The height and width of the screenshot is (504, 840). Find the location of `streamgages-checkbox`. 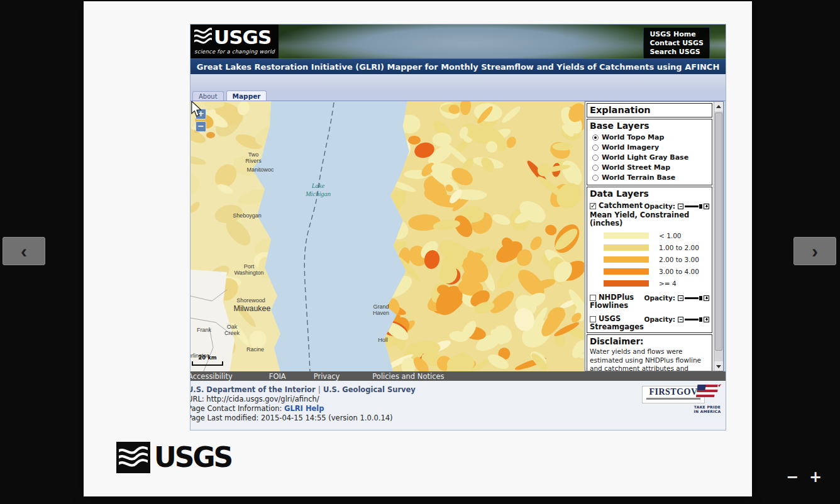

streamgages-checkbox is located at coordinates (593, 319).